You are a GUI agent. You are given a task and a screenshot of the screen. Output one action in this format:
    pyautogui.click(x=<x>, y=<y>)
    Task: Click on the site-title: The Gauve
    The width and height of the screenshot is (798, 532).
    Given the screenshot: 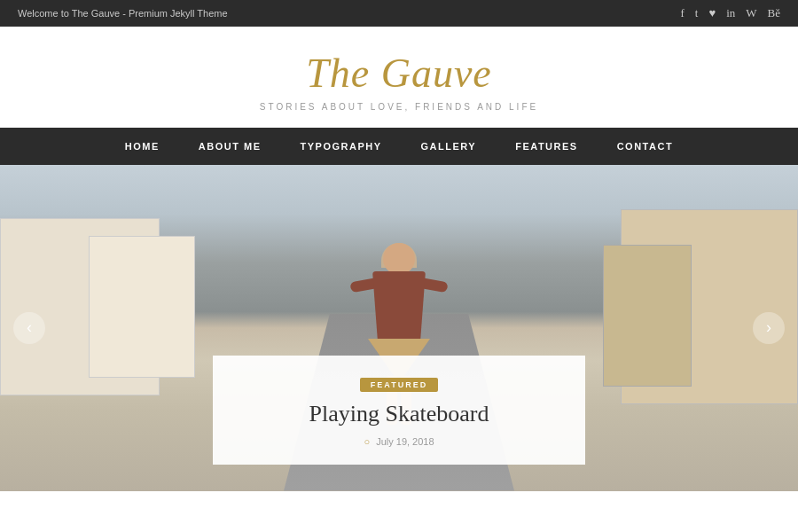 What is the action you would take?
    pyautogui.click(x=399, y=74)
    